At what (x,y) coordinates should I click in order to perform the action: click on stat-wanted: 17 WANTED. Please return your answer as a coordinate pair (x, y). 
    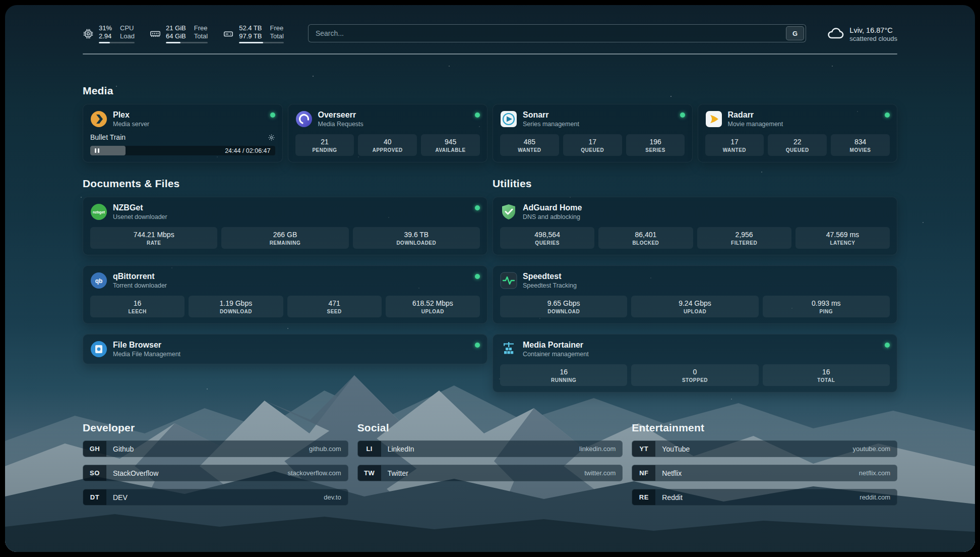
    Looking at the image, I should click on (735, 145).